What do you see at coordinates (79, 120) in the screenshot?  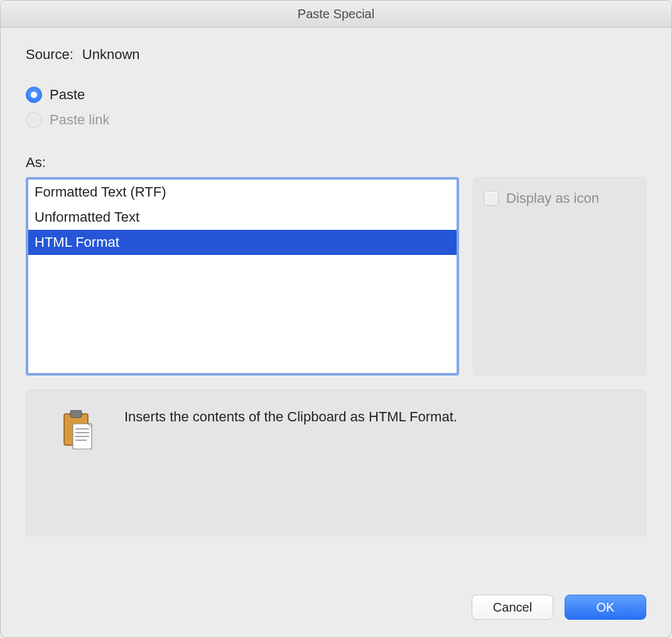 I see `radio-paste-link-label: Paste link` at bounding box center [79, 120].